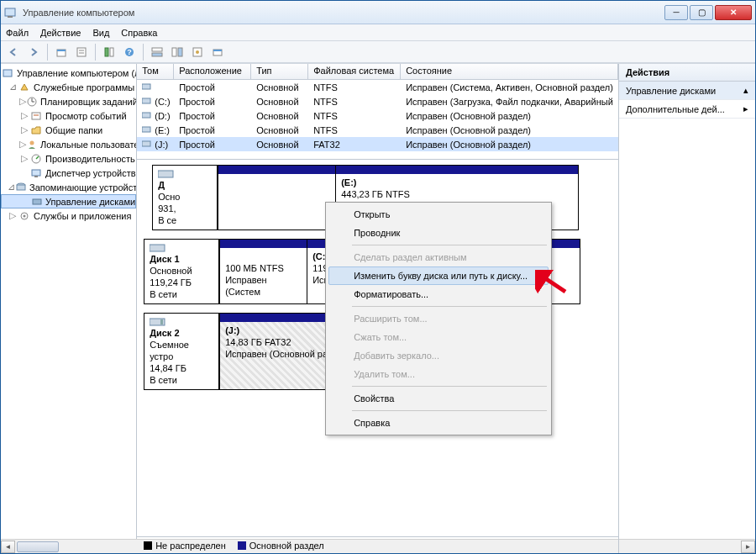 The image size is (756, 554). Describe the element at coordinates (34, 52) in the screenshot. I see `forward-button` at that location.